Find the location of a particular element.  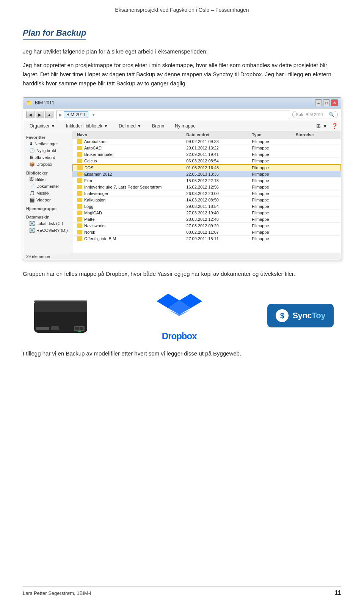

close-button: ✕ is located at coordinates (334, 103).